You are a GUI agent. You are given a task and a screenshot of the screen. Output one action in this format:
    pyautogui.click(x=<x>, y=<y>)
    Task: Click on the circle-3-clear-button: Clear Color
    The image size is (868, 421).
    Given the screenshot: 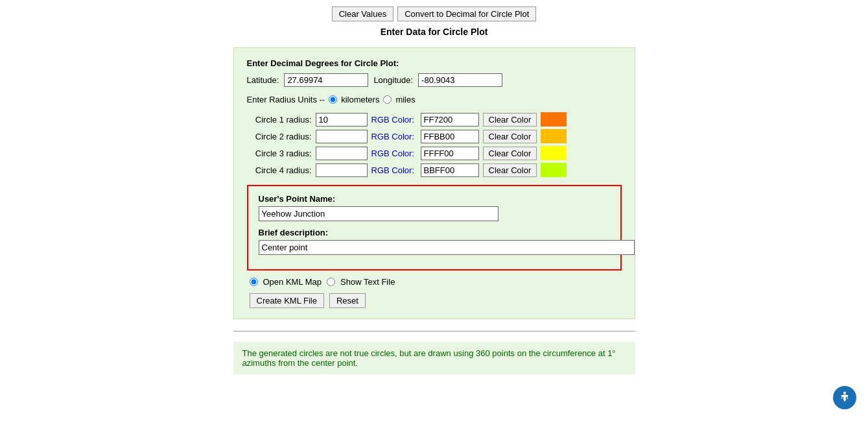 What is the action you would take?
    pyautogui.click(x=510, y=153)
    